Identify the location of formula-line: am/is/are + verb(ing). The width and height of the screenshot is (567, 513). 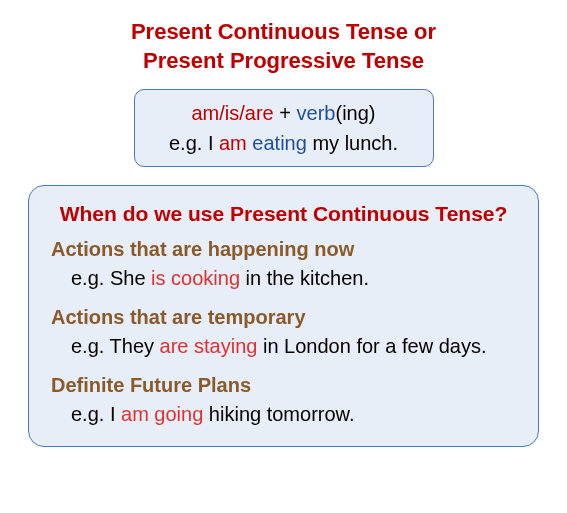
(284, 113).